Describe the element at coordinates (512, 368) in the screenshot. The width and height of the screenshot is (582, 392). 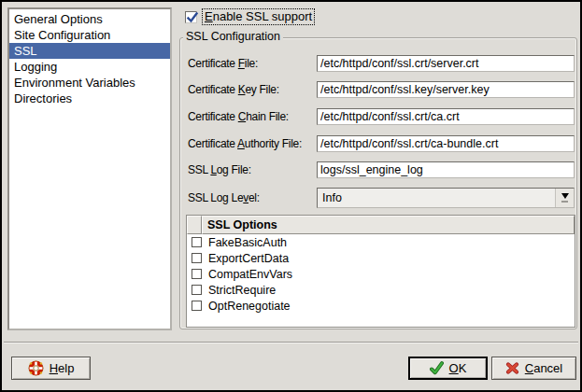
I see `x-icon` at that location.